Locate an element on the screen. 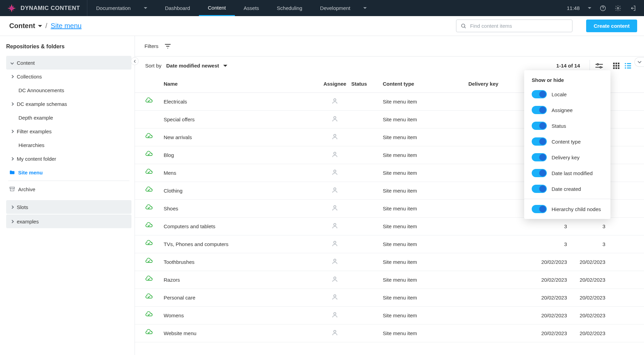  list-view-button is located at coordinates (628, 66).